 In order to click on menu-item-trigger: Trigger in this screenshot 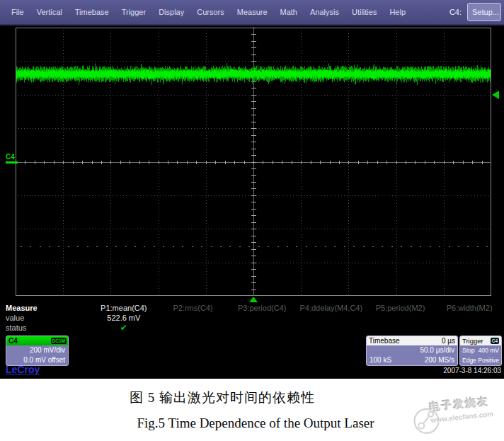, I will do `click(134, 12)`.